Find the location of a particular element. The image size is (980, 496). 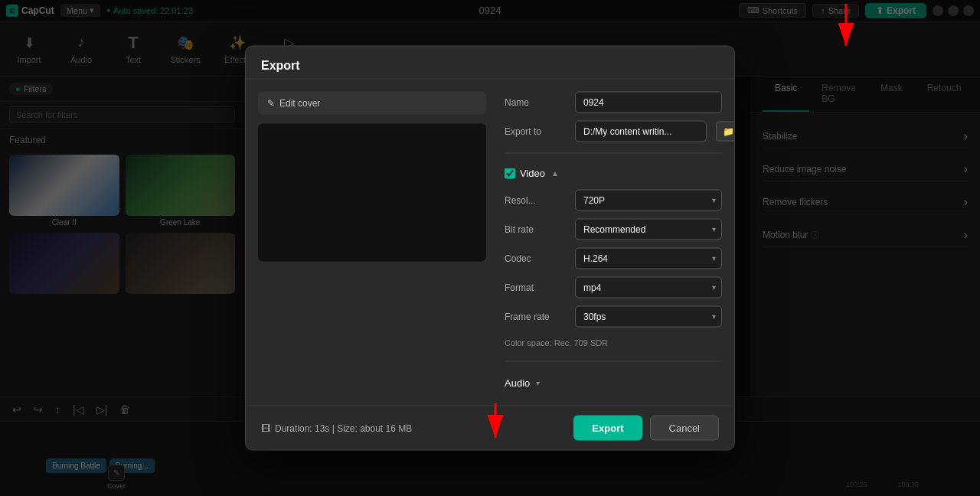

export-button: Export is located at coordinates (608, 429).